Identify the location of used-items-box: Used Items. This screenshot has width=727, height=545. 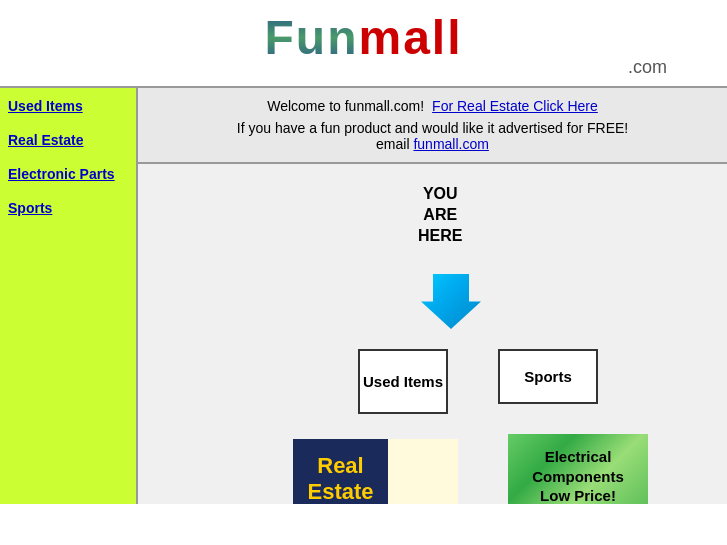
(403, 382).